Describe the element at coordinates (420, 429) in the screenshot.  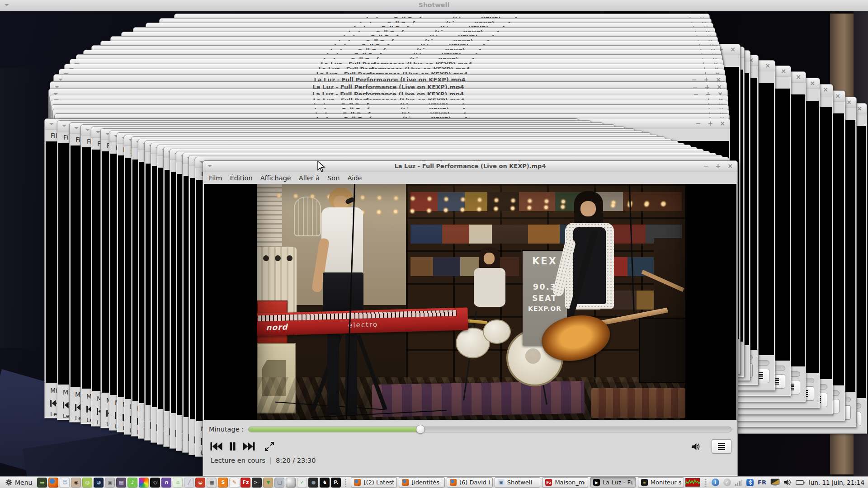
I see `seek-thumb` at that location.